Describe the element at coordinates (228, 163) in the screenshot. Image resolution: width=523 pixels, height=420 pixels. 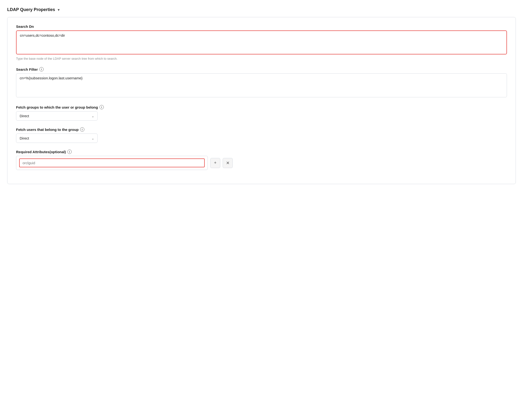
I see `remove-attr-button: ✕` at that location.